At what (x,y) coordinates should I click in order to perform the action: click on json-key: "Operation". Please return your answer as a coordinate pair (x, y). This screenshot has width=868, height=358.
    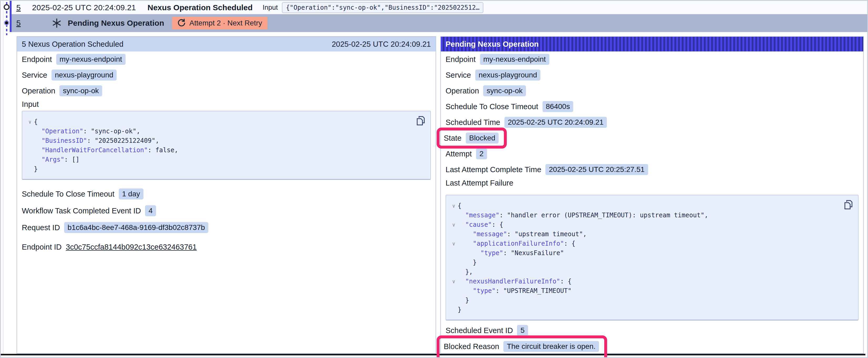
    Looking at the image, I should click on (62, 131).